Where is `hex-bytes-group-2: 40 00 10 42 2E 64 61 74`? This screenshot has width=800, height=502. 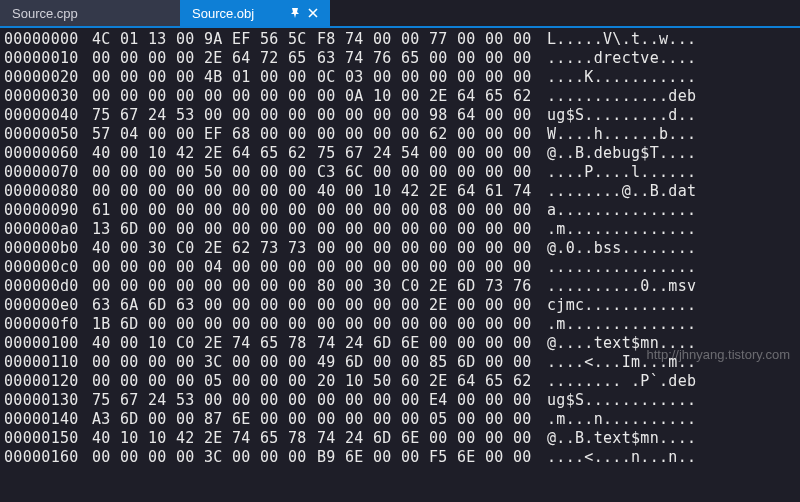 hex-bytes-group-2: 40 00 10 42 2E 64 61 74 is located at coordinates (432, 192).